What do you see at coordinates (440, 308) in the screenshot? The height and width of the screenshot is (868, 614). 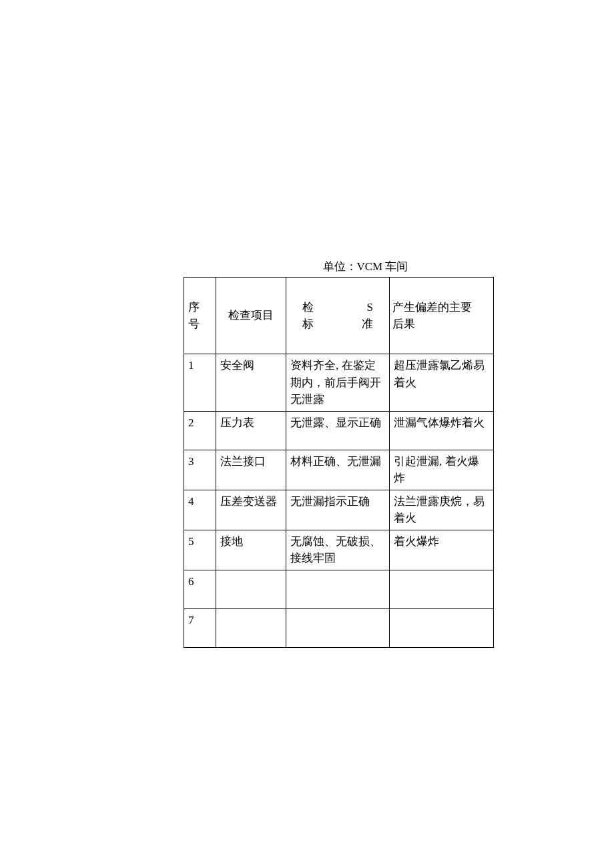 I see `header-result-line1: 产生偏差的主要` at bounding box center [440, 308].